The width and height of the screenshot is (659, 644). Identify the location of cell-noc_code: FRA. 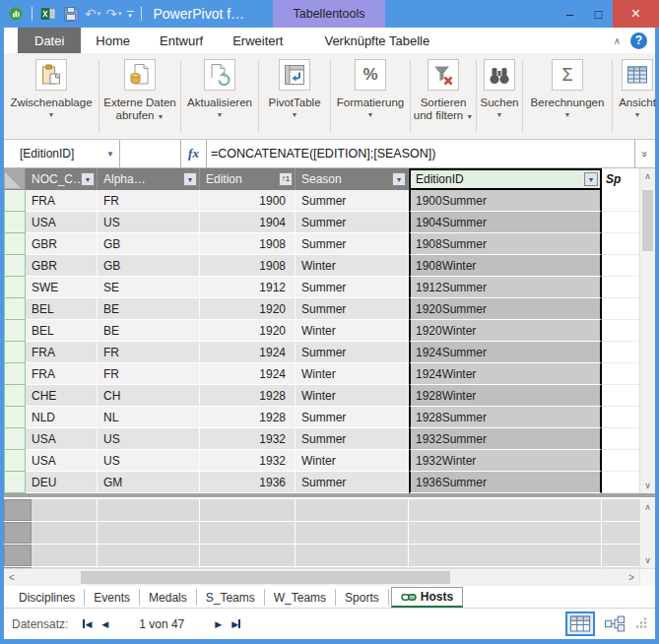
(61, 374).